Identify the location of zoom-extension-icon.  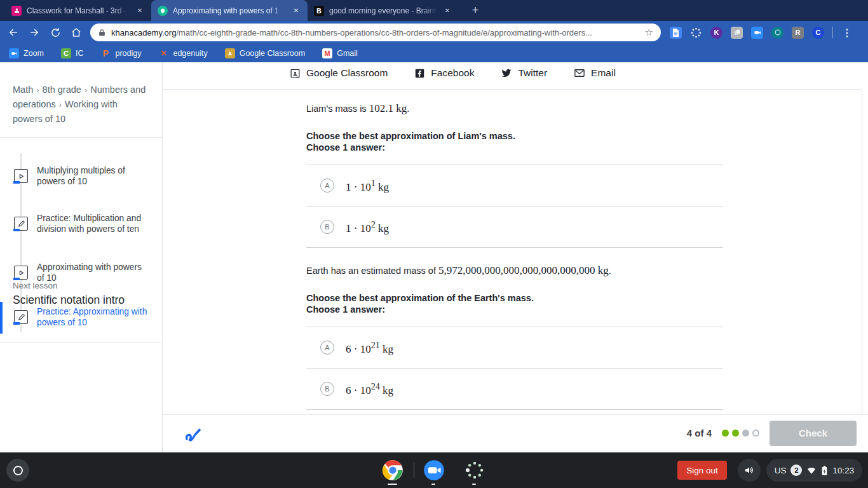
(757, 33).